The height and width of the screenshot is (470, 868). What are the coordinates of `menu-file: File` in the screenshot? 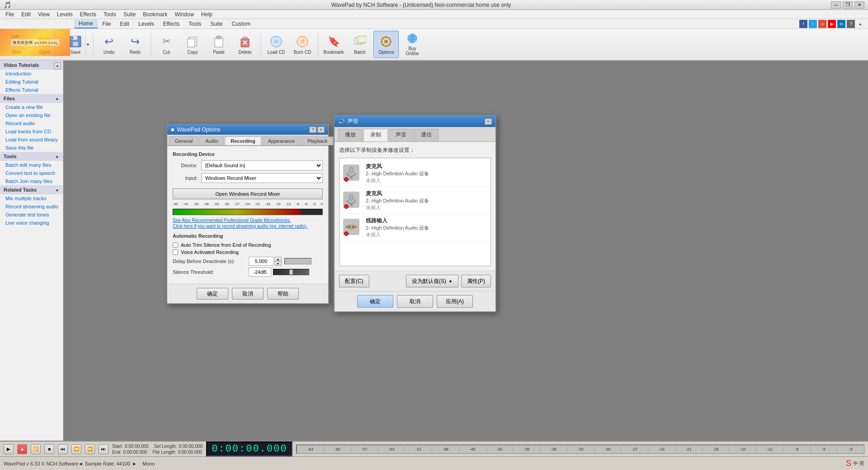 It's located at (10, 14).